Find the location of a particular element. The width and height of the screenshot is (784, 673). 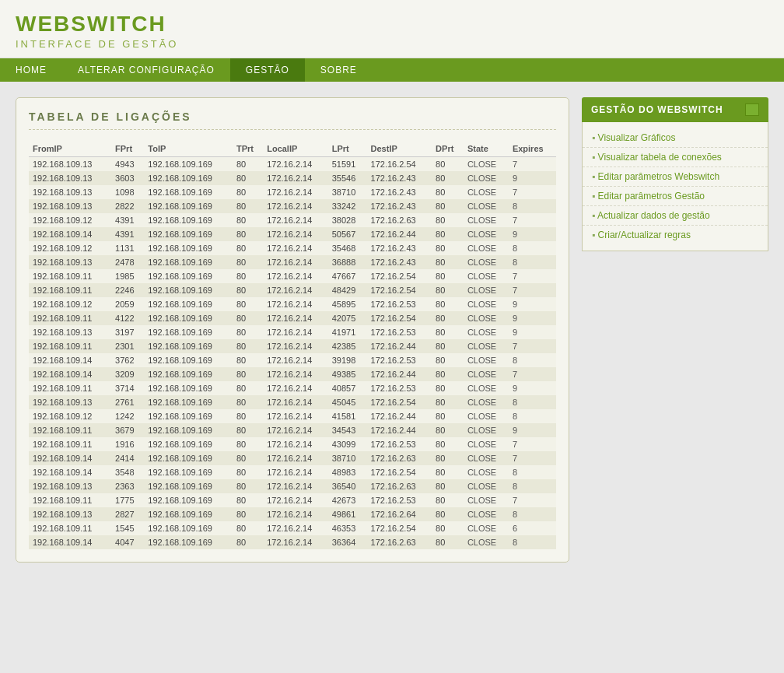

cell-fprt: 4391 is located at coordinates (128, 220).